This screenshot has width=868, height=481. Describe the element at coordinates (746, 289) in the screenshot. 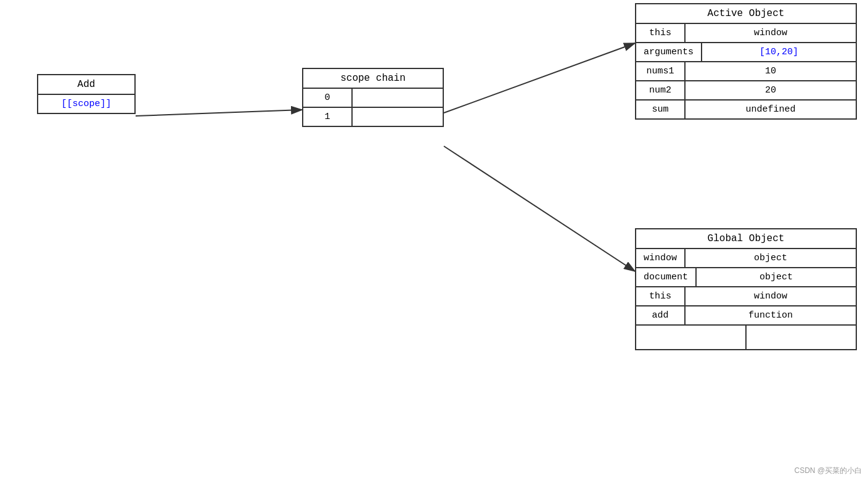

I see `global-object-box: Global Object window object document obj…` at that location.